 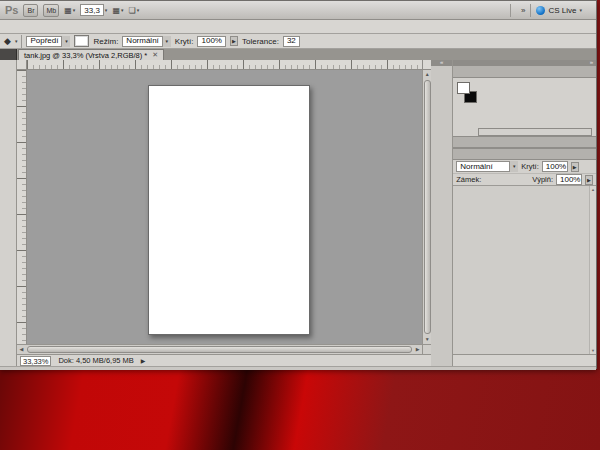 What do you see at coordinates (298, 27) in the screenshot?
I see `menu-bar` at bounding box center [298, 27].